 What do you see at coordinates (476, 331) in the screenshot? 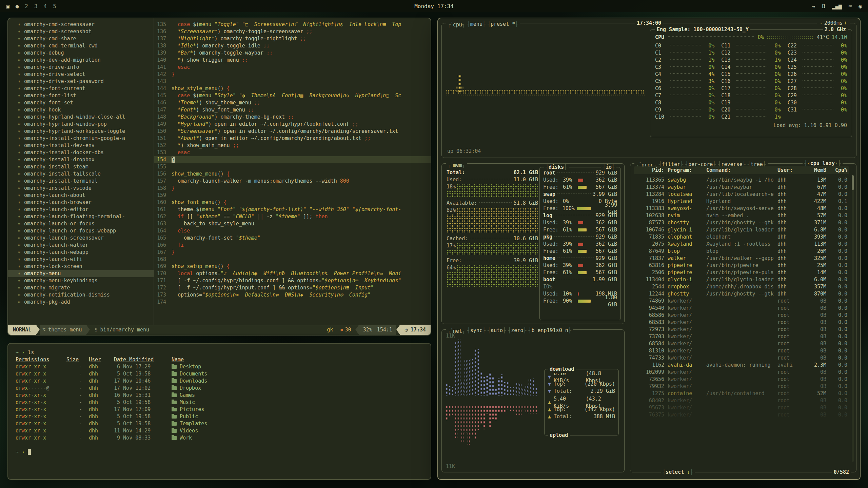
I see `sync-button: ┤sync├` at bounding box center [476, 331].